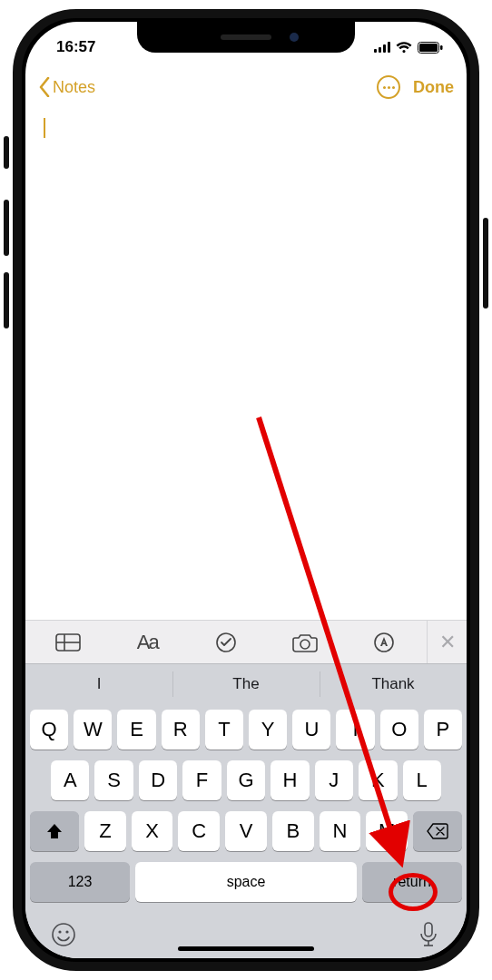  I want to click on battery-icon, so click(430, 47).